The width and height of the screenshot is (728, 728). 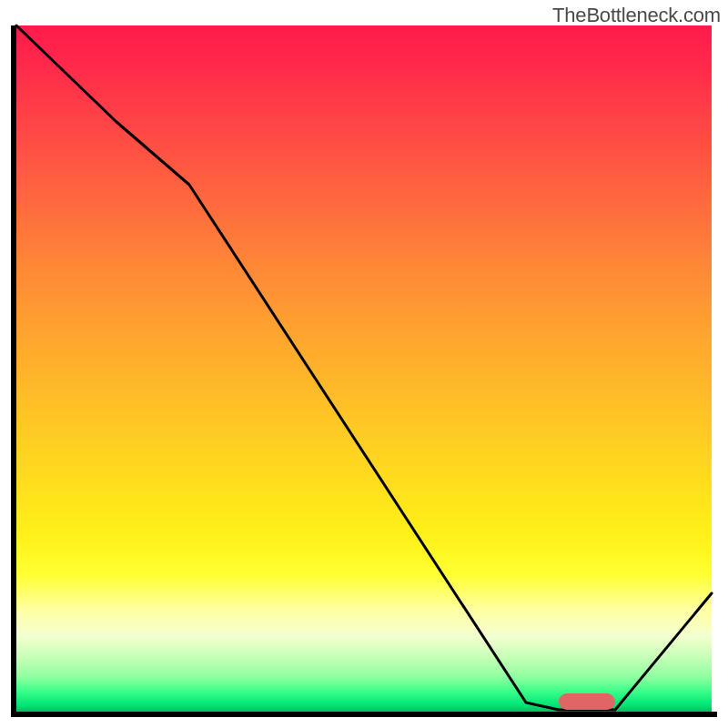 What do you see at coordinates (364, 714) in the screenshot?
I see `x-axis` at bounding box center [364, 714].